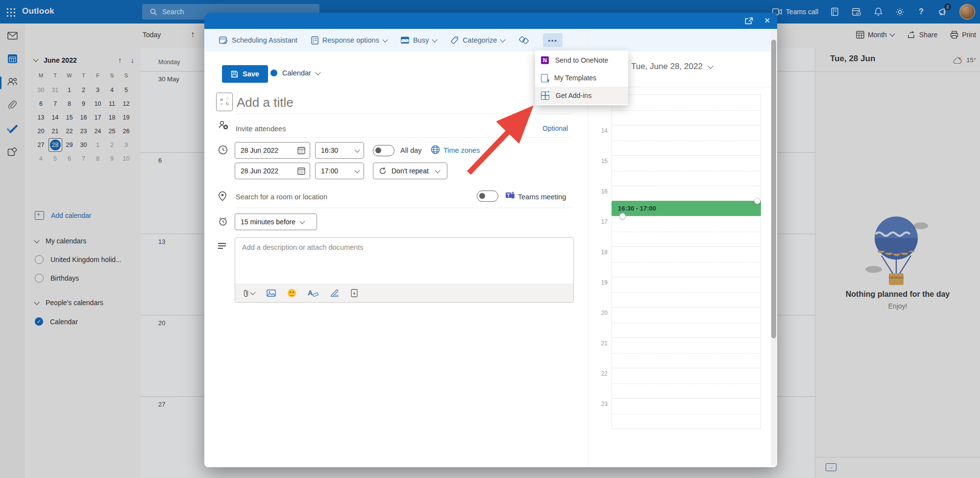 This screenshot has width=980, height=478. Describe the element at coordinates (491, 21) in the screenshot. I see `dialog-title-bar: ✕` at that location.